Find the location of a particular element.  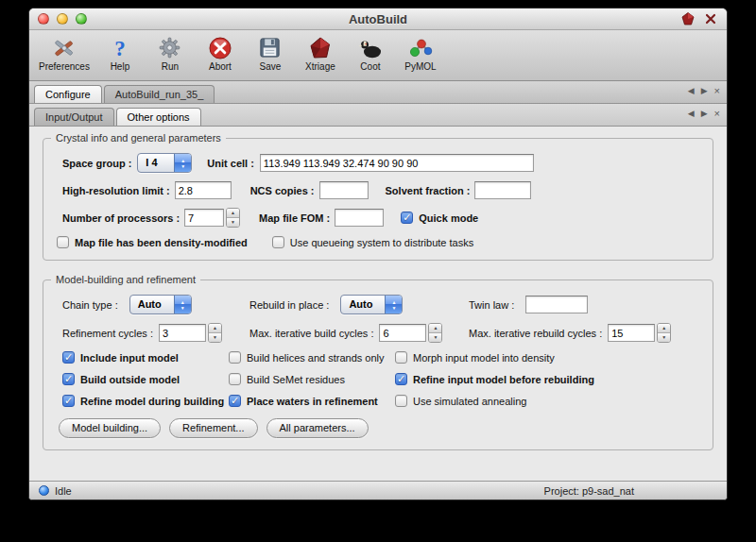

simulated-annealing-checkbox: Use simulated annealing is located at coordinates (549, 400).